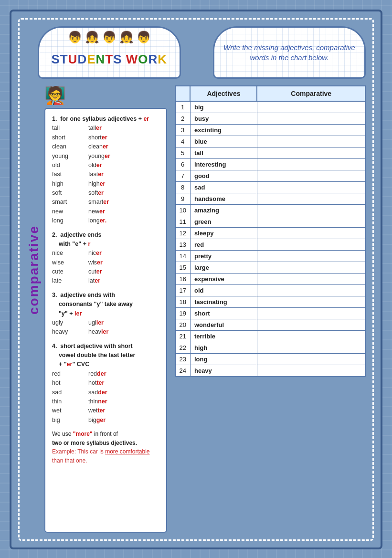  I want to click on rule-3: 3. adjective ends with consonants "y" ta…, so click(106, 314).